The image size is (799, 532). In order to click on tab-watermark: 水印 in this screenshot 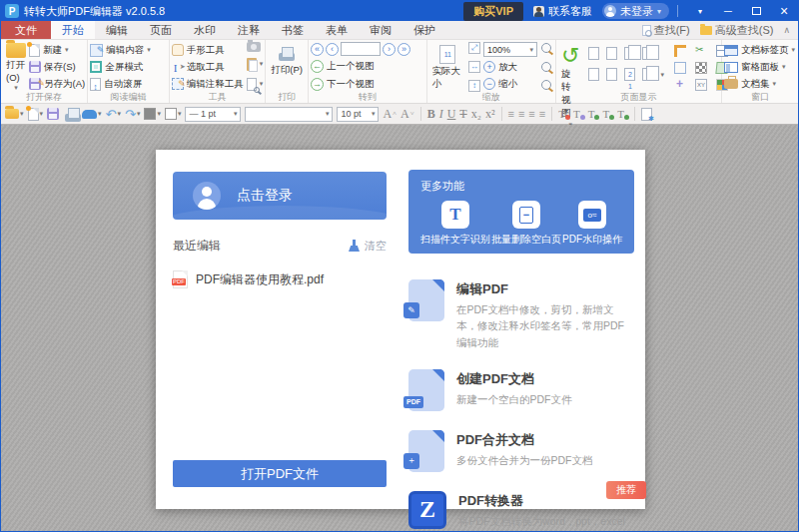, I will do `click(205, 30)`.